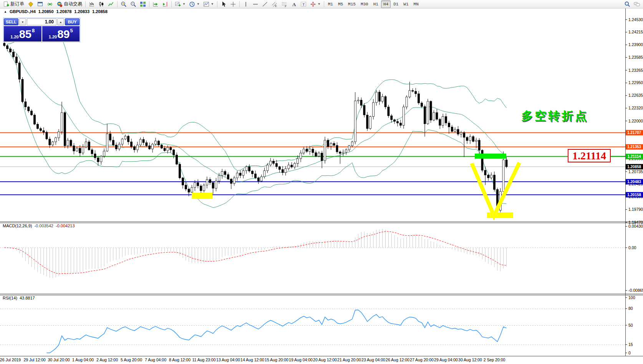 Image resolution: width=643 pixels, height=364 pixels. What do you see at coordinates (40, 4) in the screenshot?
I see `data-window-button` at bounding box center [40, 4].